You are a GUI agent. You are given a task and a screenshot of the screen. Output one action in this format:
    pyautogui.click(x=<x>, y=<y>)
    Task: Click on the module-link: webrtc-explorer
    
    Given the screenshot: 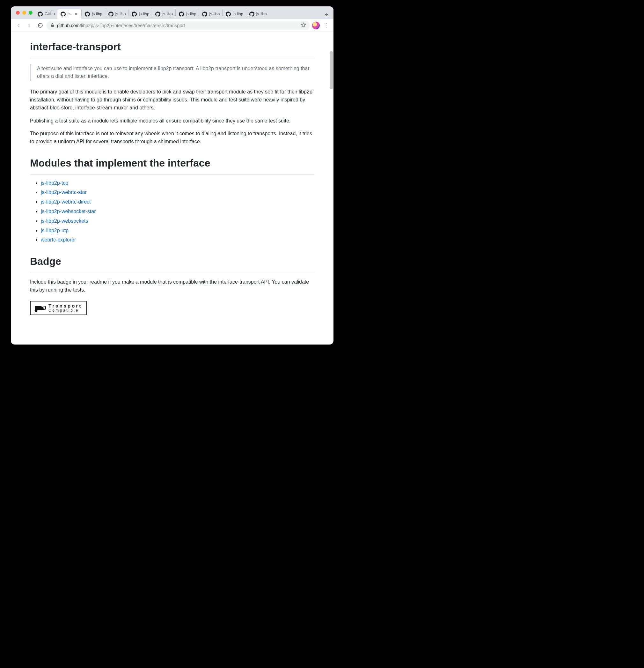 What is the action you would take?
    pyautogui.click(x=59, y=240)
    